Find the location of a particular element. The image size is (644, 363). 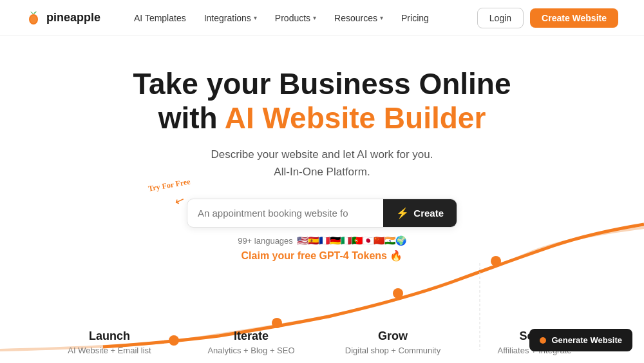

nav-integrations: Integrations ▾ is located at coordinates (231, 18).